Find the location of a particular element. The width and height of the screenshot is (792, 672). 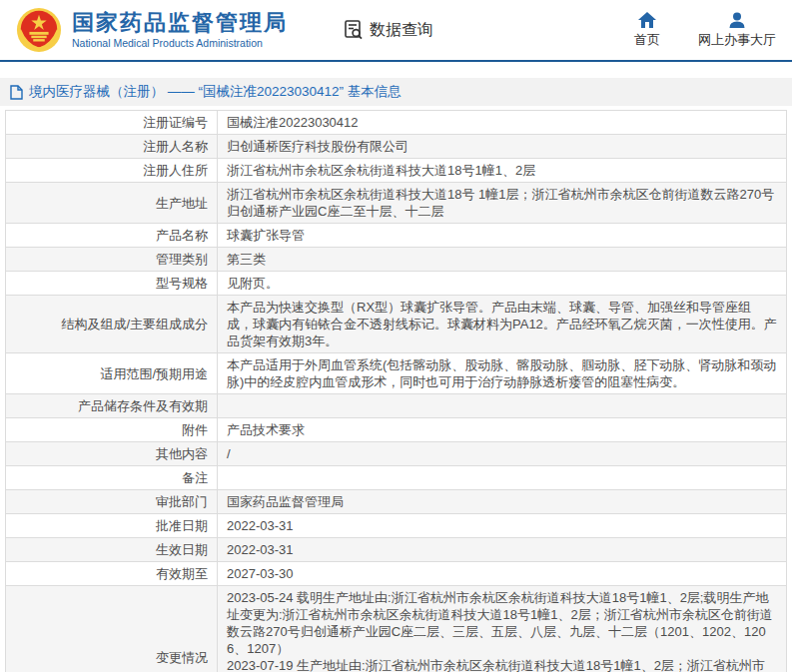

site-subtitle: National Medical Products Administration is located at coordinates (180, 43).